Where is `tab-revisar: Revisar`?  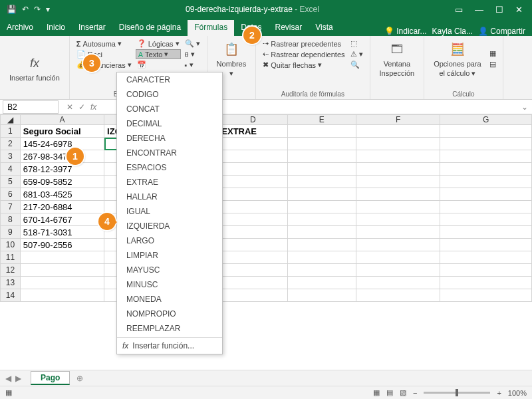 tab-revisar: Revisar is located at coordinates (289, 28).